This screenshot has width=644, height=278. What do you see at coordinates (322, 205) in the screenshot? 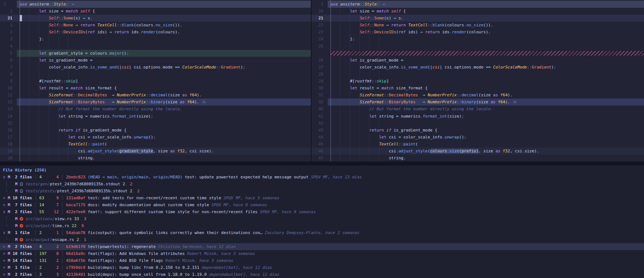
I see `commit-row: > M 7 files │ 14 7 │ baca7175 docs: modi…` at bounding box center [322, 205].